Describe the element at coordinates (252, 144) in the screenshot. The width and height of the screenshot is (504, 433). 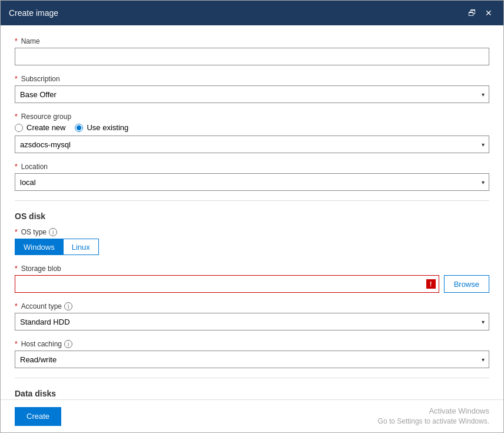
I see `resource-group-select-wrapper: azsdocs-mysql ▾` at that location.